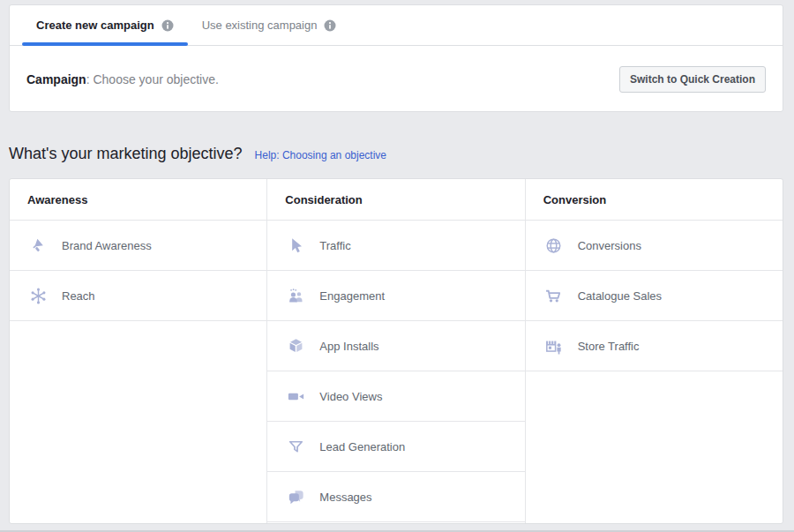  I want to click on objective-store-traffic: Store Traffic, so click(655, 346).